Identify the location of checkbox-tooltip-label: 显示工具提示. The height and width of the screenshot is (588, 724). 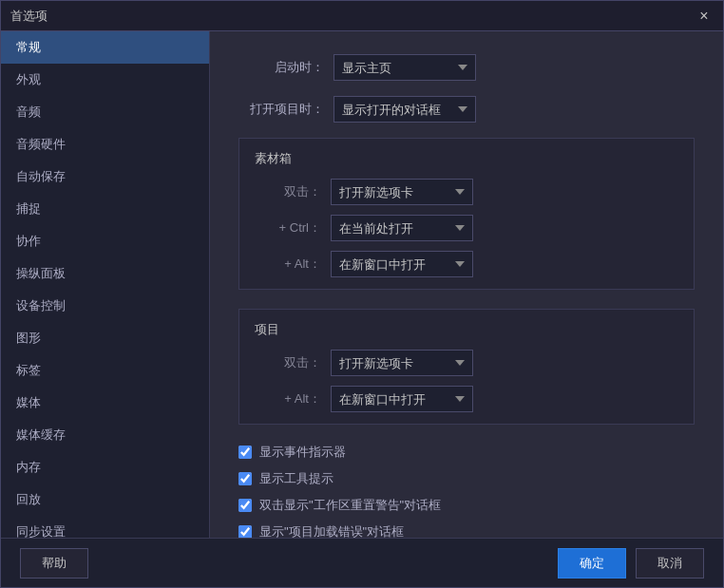
(296, 479).